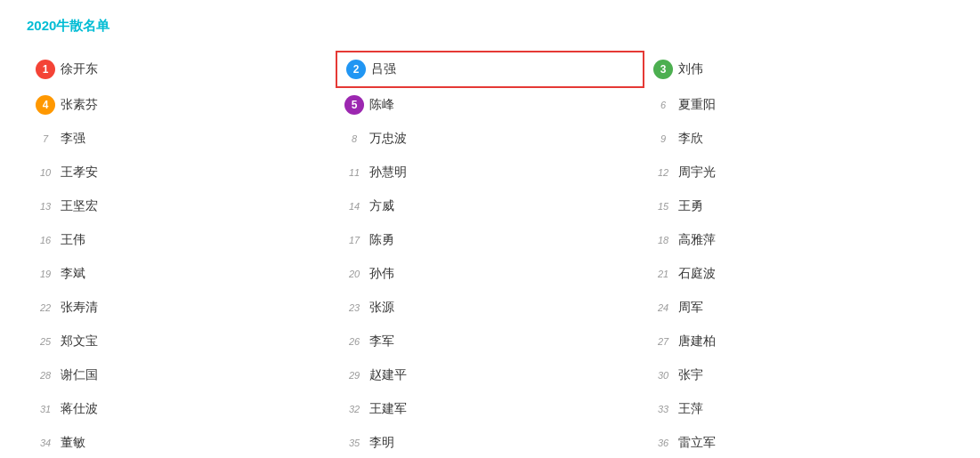 This screenshot has width=980, height=458. What do you see at coordinates (799, 139) in the screenshot?
I see `list-item: 9李欣` at bounding box center [799, 139].